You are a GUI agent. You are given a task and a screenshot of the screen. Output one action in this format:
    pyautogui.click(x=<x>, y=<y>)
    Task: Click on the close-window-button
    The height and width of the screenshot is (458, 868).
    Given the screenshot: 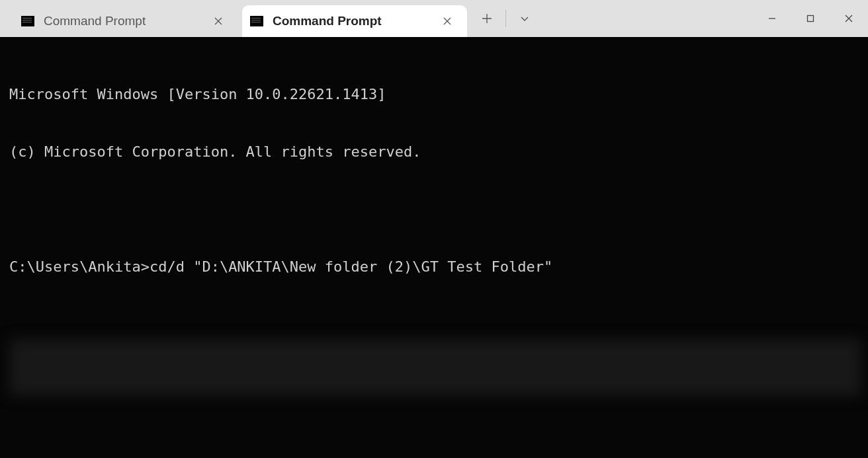 What is the action you would take?
    pyautogui.click(x=849, y=19)
    